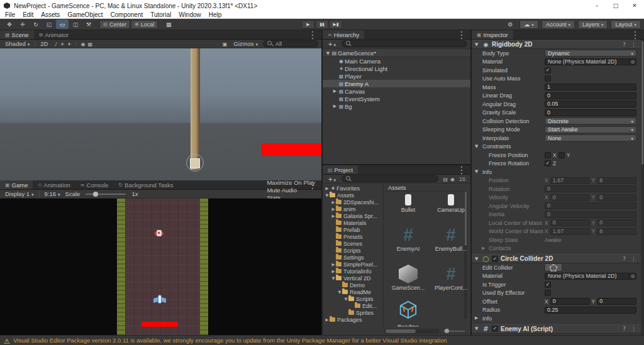 This screenshot has height=345, width=644. I want to click on step-button: ▶▮, so click(336, 25).